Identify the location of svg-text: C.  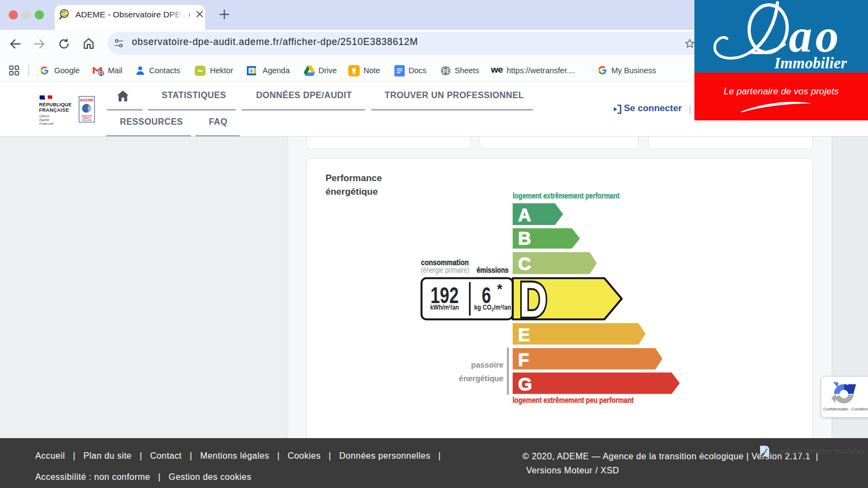
(525, 264).